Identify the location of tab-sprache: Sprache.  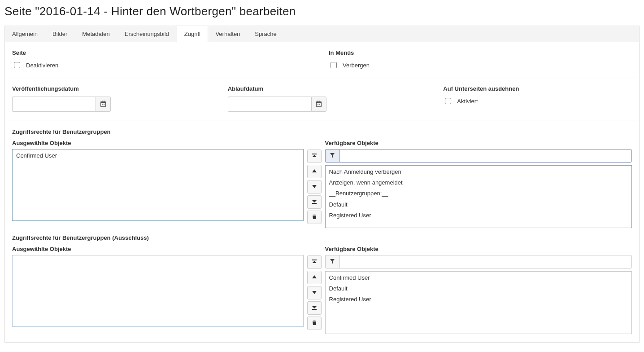
(265, 34).